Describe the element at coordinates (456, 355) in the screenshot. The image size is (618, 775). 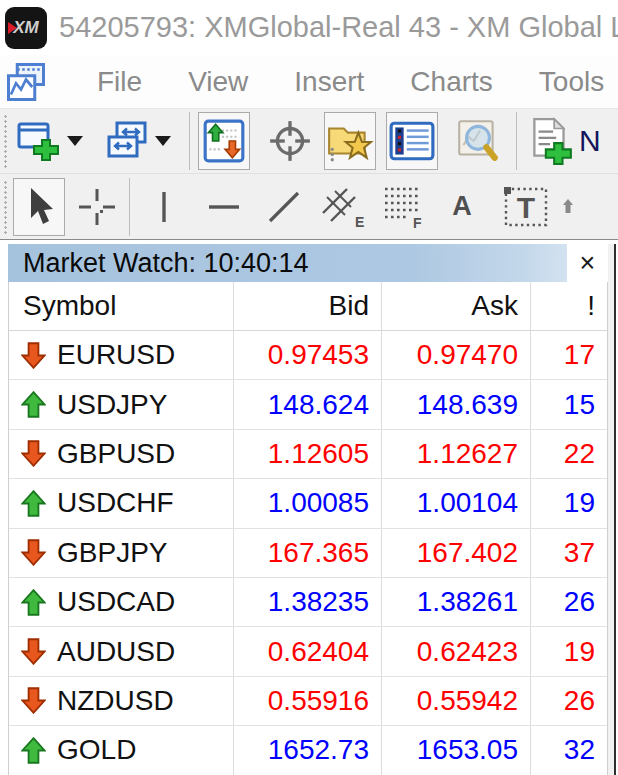
I see `ask-cell: 0.97470` at that location.